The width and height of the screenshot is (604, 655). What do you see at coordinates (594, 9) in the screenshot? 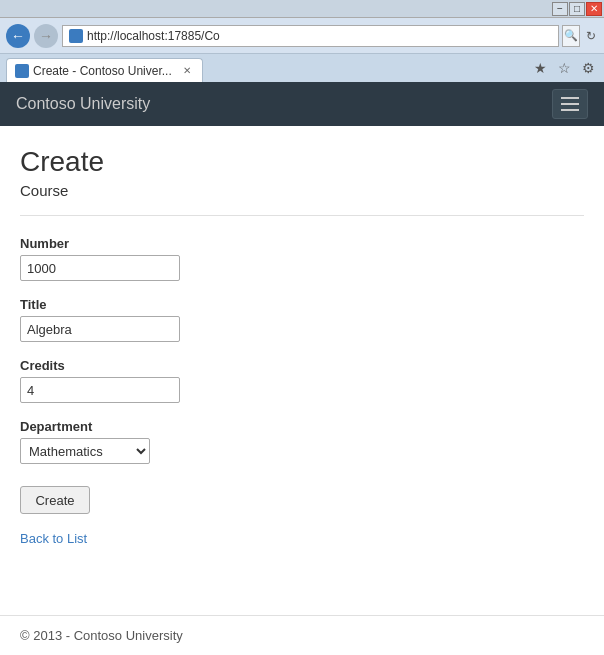
I see `close-button: ✕` at bounding box center [594, 9].